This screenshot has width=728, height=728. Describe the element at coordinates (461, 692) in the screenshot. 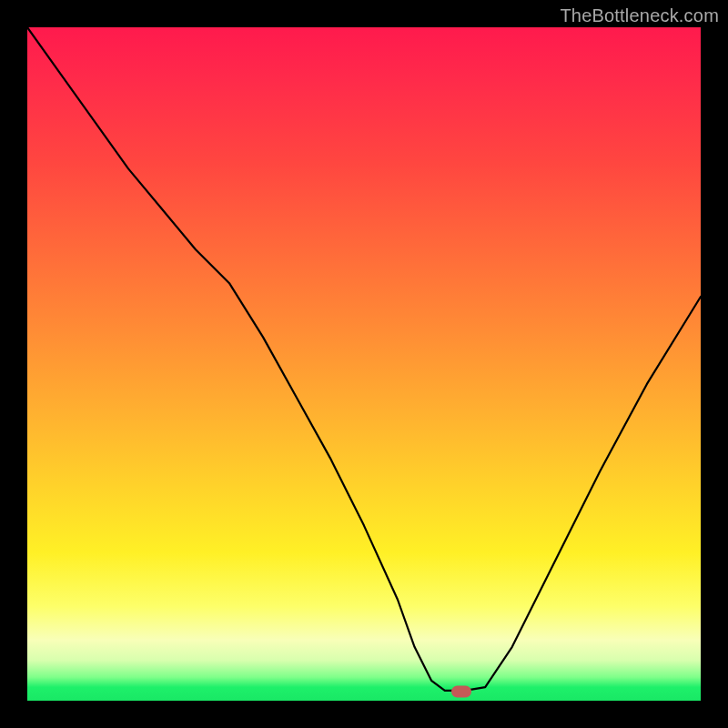

I see `optimum-marker` at that location.